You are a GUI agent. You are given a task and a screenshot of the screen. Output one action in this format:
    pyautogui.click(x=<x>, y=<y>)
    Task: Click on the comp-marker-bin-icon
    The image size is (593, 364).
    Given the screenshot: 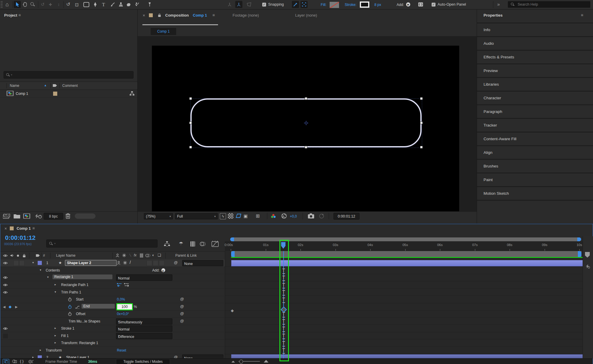 What is the action you would take?
    pyautogui.click(x=587, y=255)
    